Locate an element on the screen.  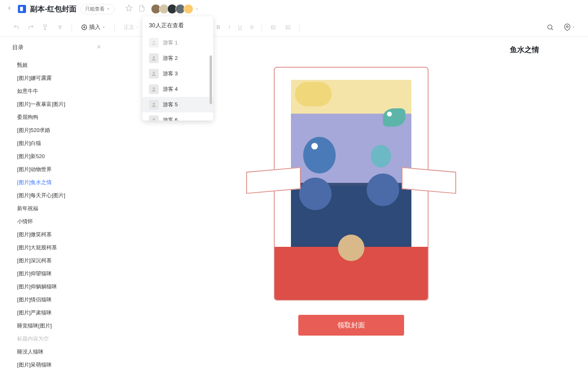
toc-list: 甄姬[图片]娜可露露如意牛牛[图片]一夜暴富[图片]委屈狗狗[图片]520求婚[… is located at coordinates (57, 214).